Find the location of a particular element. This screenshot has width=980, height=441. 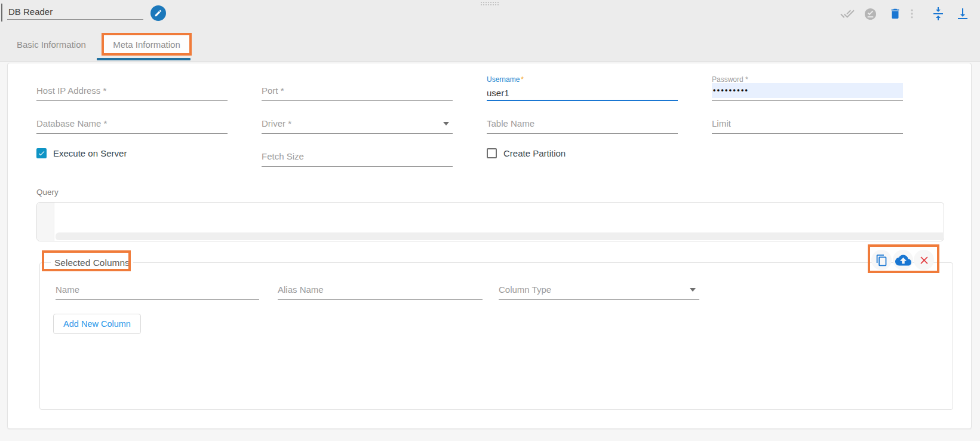

check-circle-icon is located at coordinates (871, 14).